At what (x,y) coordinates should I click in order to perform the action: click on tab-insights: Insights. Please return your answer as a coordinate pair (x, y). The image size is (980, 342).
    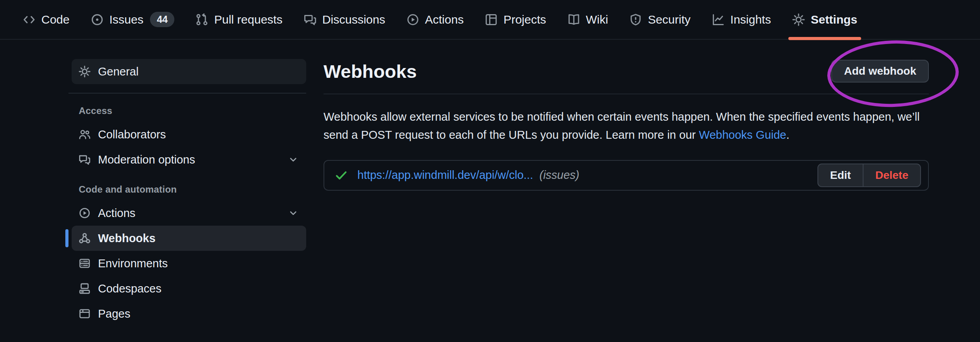
    Looking at the image, I should click on (741, 20).